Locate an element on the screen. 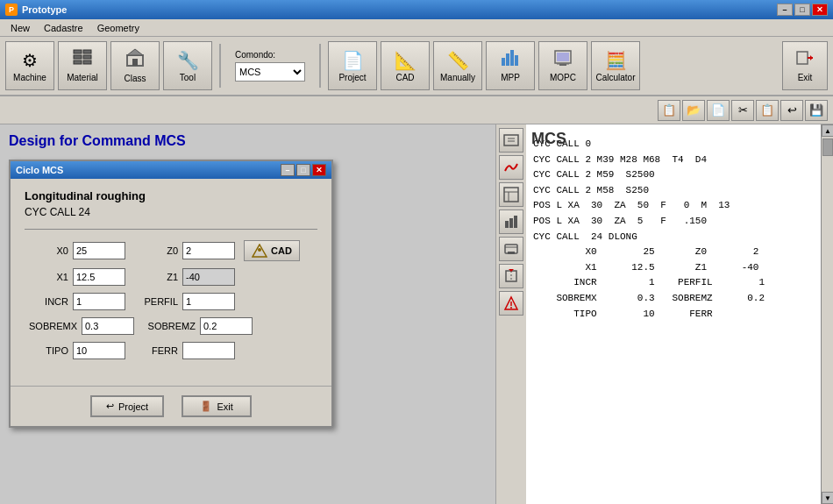 This screenshot has width=833, height=504. tb2-save2-button: 📄 is located at coordinates (718, 110).